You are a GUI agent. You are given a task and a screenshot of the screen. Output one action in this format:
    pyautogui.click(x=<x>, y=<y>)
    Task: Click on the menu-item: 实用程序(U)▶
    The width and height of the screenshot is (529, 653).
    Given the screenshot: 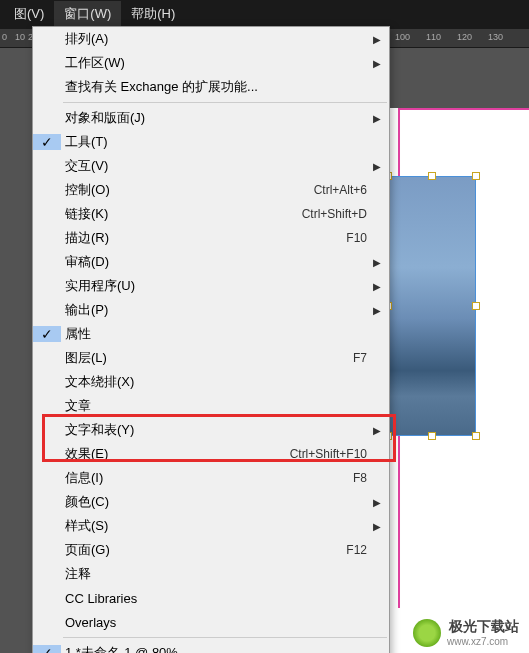 What is the action you would take?
    pyautogui.click(x=211, y=286)
    